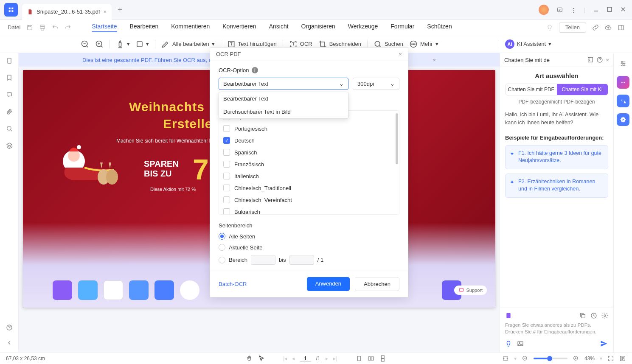 Image resolution: width=632 pixels, height=364 pixels. I want to click on lang-franzoesisch: Französisch, so click(309, 164).